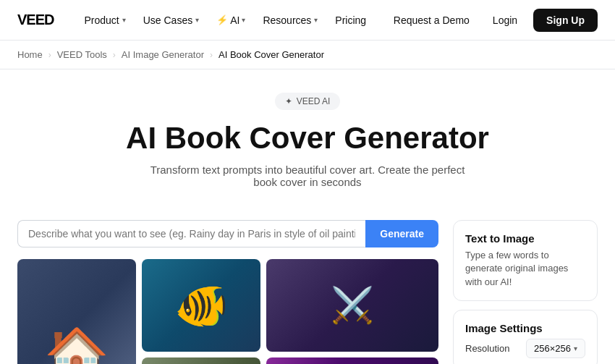 The width and height of the screenshot is (615, 364). What do you see at coordinates (171, 20) in the screenshot?
I see `nav-use-cases: Use Cases ▾` at bounding box center [171, 20].